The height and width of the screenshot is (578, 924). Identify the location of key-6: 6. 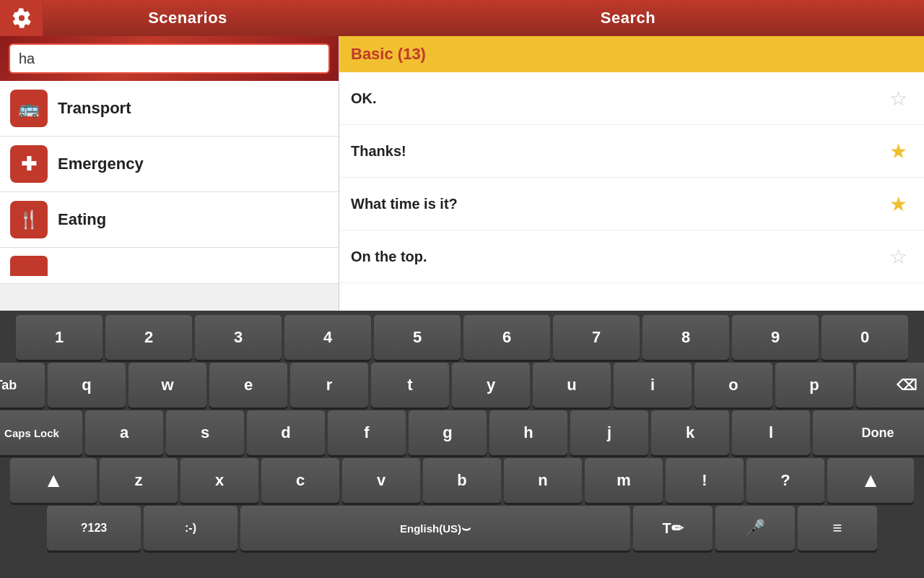
(507, 337).